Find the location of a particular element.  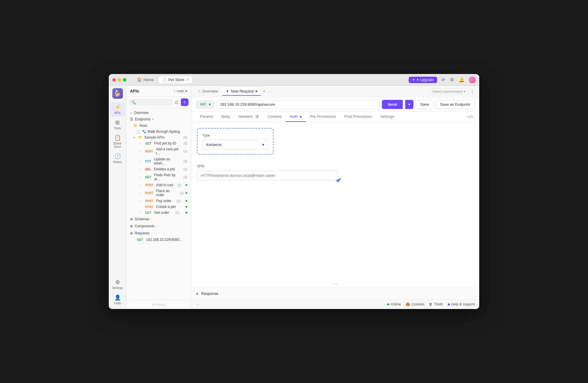

notifications-button: 🔔 is located at coordinates (462, 80).